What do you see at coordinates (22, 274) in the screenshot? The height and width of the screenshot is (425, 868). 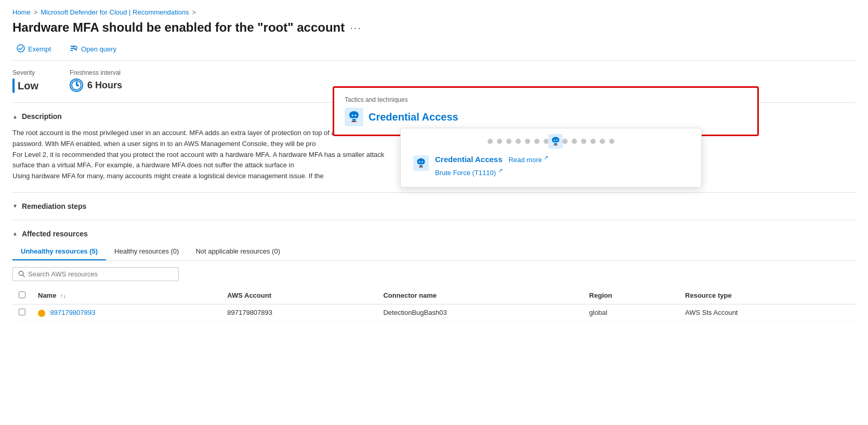 I see `search-icon` at bounding box center [22, 274].